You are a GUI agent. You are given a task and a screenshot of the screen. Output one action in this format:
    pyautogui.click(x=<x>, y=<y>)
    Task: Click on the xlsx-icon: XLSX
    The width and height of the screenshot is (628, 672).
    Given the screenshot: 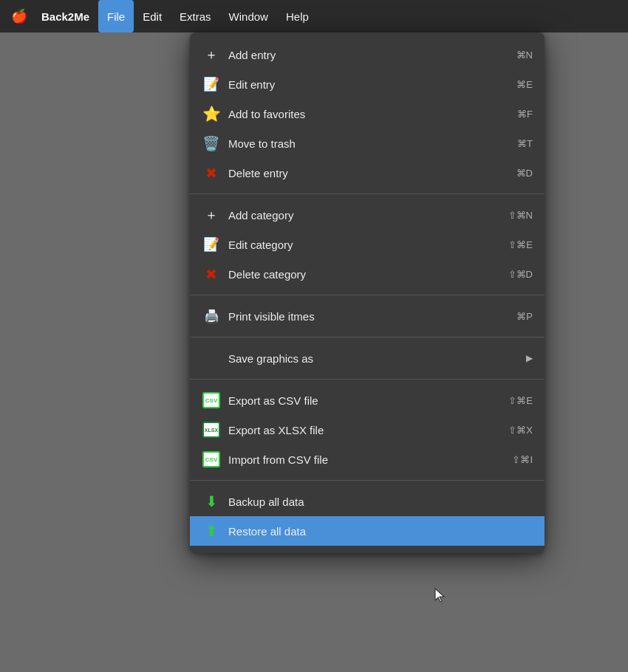 What is the action you would take?
    pyautogui.click(x=211, y=430)
    